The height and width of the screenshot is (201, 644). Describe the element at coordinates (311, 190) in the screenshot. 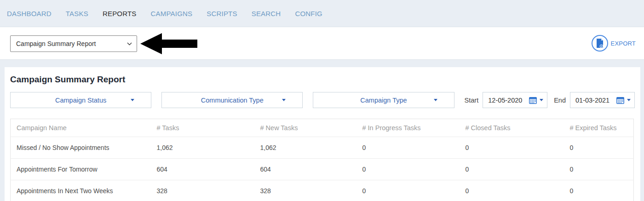

I see `cell-new-tasks: 328` at that location.